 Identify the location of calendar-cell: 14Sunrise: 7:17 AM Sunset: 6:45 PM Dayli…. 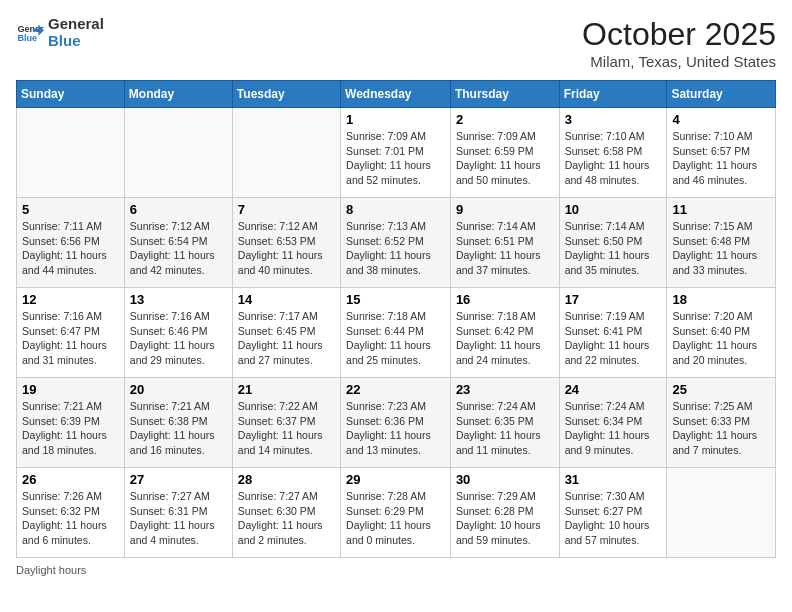
(286, 333).